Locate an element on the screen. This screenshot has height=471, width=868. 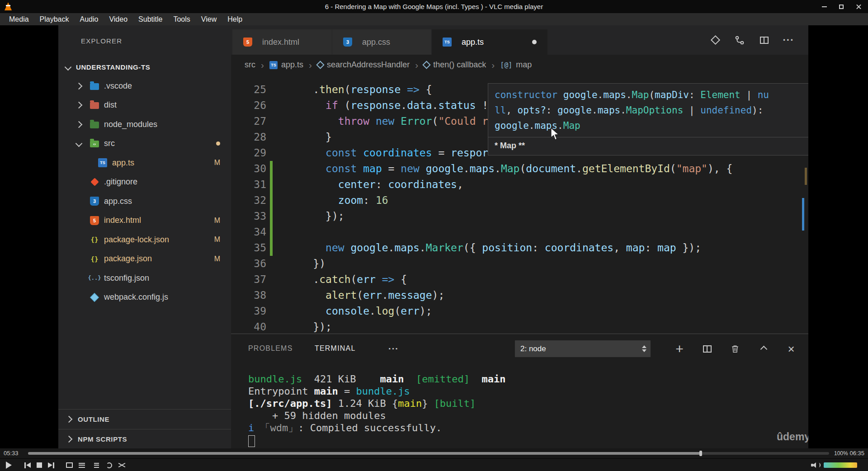
code-text: zoom: 16 is located at coordinates (338, 201).